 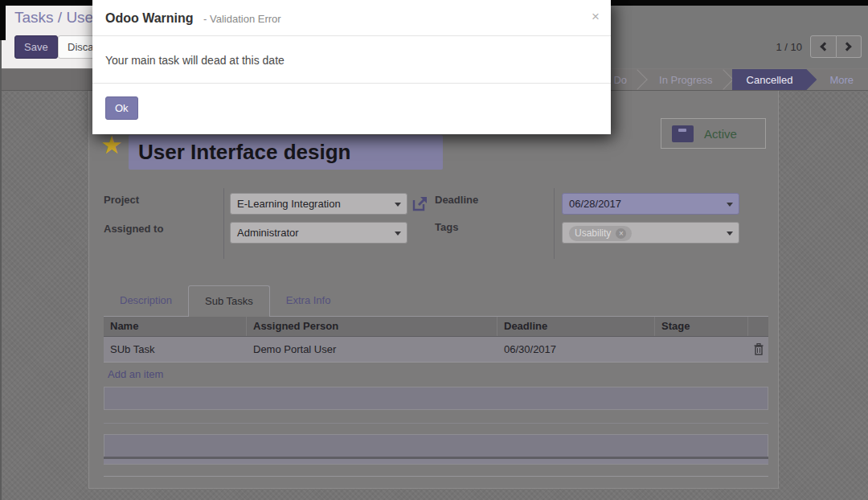 What do you see at coordinates (122, 108) in the screenshot?
I see `ok-button: Ok` at bounding box center [122, 108].